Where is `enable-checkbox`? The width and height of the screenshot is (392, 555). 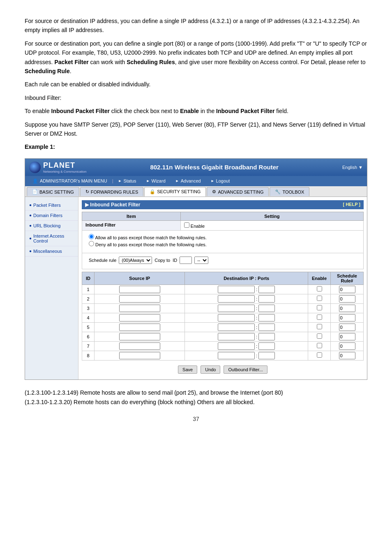 enable-checkbox is located at coordinates (187, 225).